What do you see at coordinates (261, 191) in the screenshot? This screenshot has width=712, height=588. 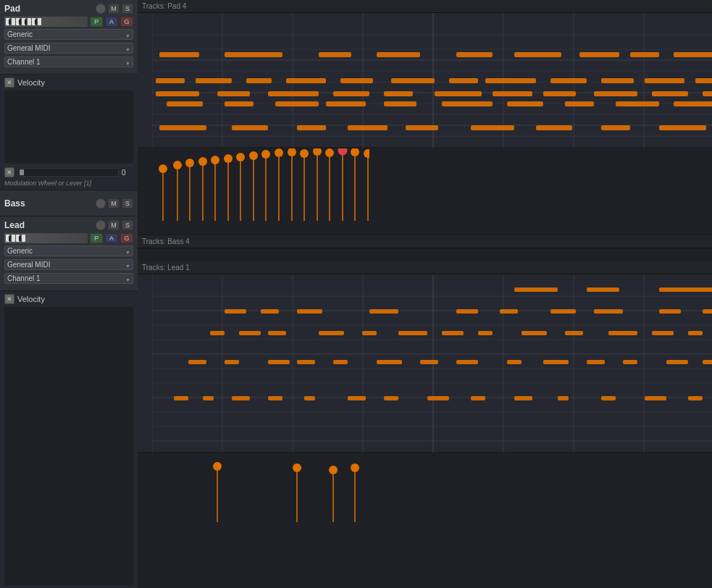 I see `pad-velocity-svg` at bounding box center [261, 191].